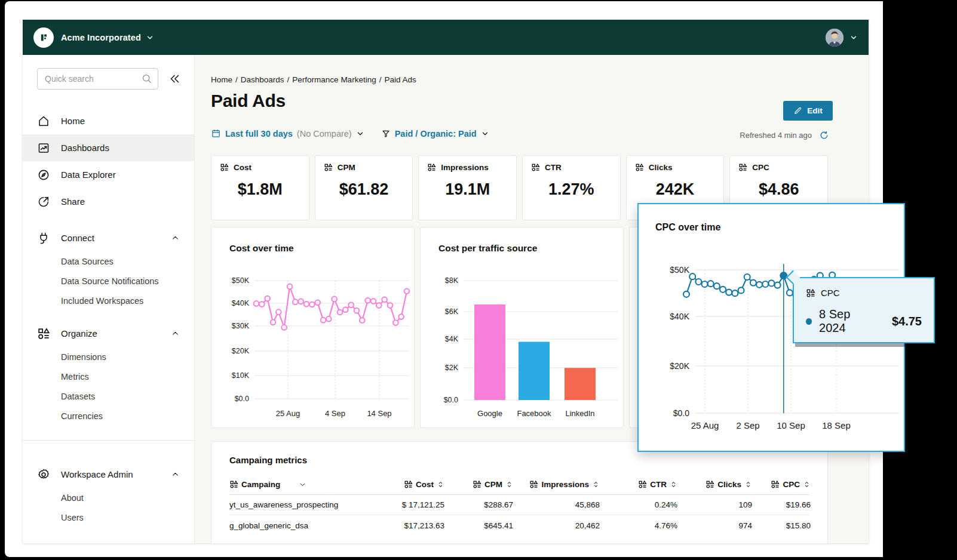  I want to click on sidebar-subitem-data-source-notifications: Data Source Notifications, so click(109, 281).